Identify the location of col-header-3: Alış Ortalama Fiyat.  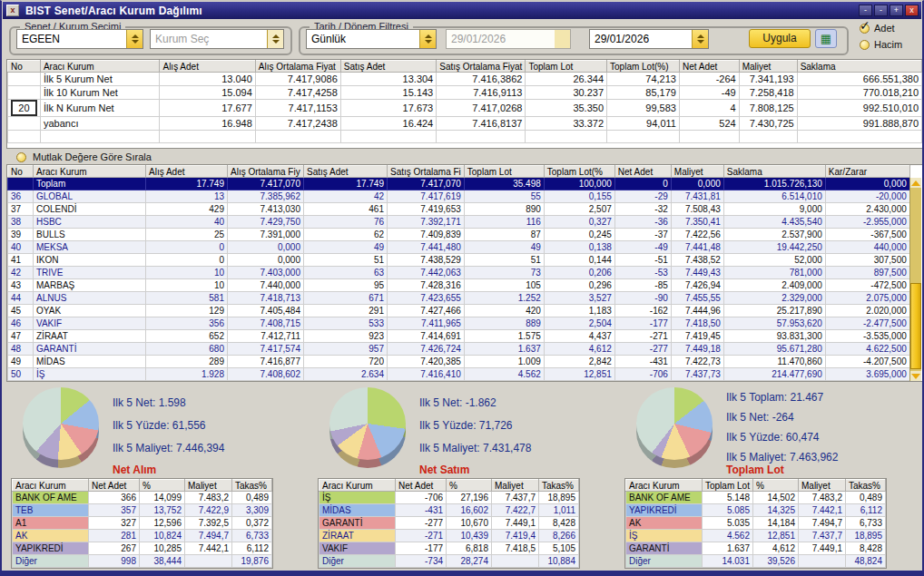
(298, 67).